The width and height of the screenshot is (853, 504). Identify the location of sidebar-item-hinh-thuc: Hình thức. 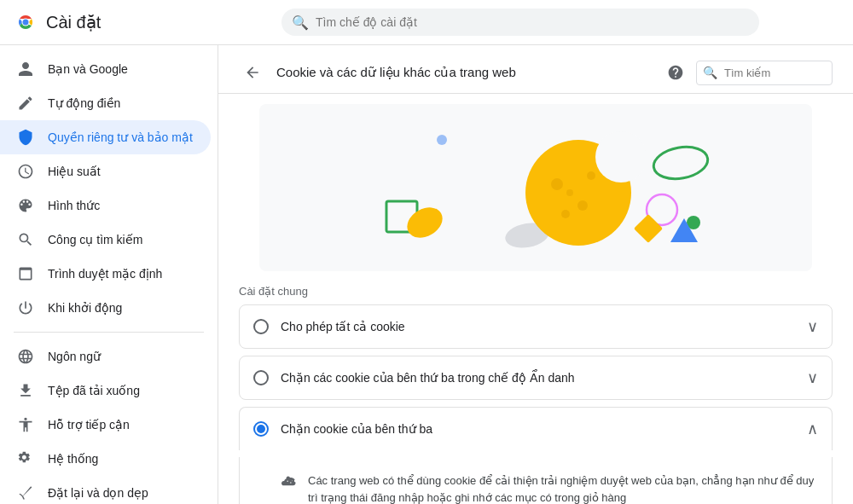
(106, 206).